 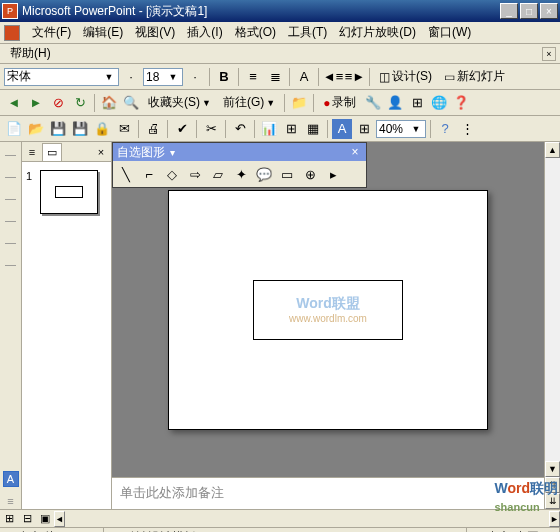 I want to click on menu-tools: 工具(T), so click(x=308, y=32).